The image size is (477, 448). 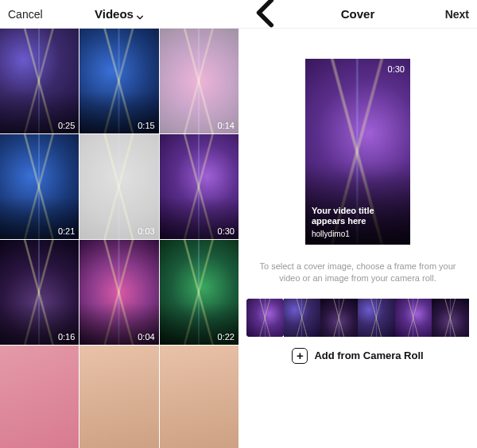 I want to click on video-duration: 0:30, so click(x=226, y=231).